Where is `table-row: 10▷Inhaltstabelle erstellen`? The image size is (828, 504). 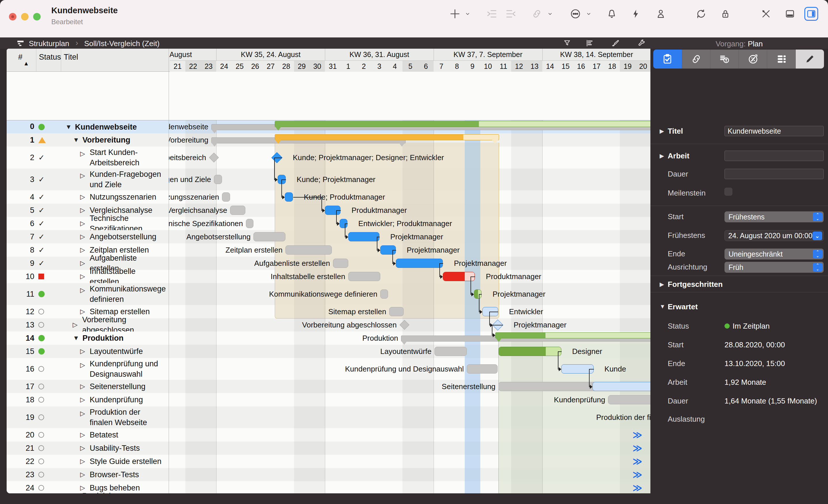
table-row: 10▷Inhaltstabelle erstellen is located at coordinates (88, 277).